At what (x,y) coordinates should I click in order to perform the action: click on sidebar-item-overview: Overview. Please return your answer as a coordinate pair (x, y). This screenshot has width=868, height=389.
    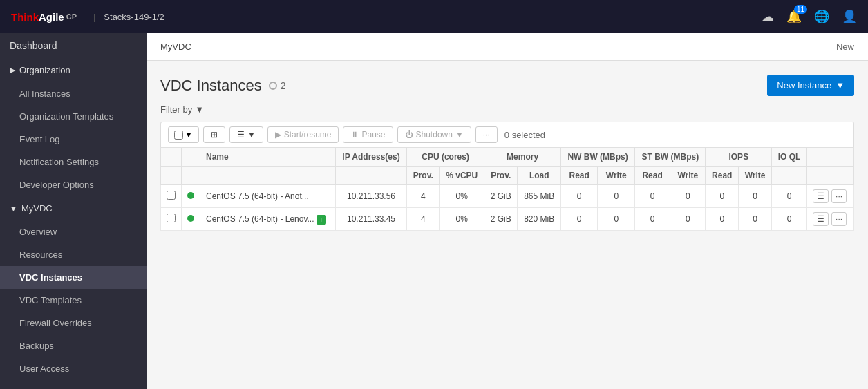
    Looking at the image, I should click on (73, 232).